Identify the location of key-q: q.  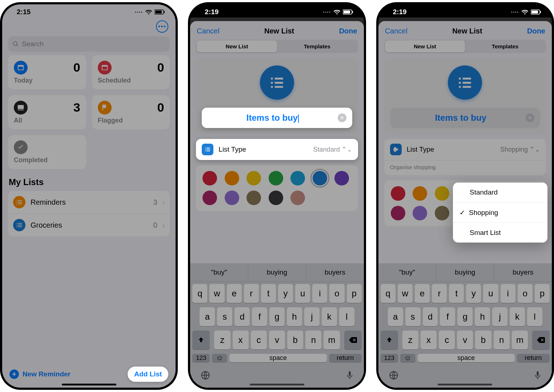
(388, 293).